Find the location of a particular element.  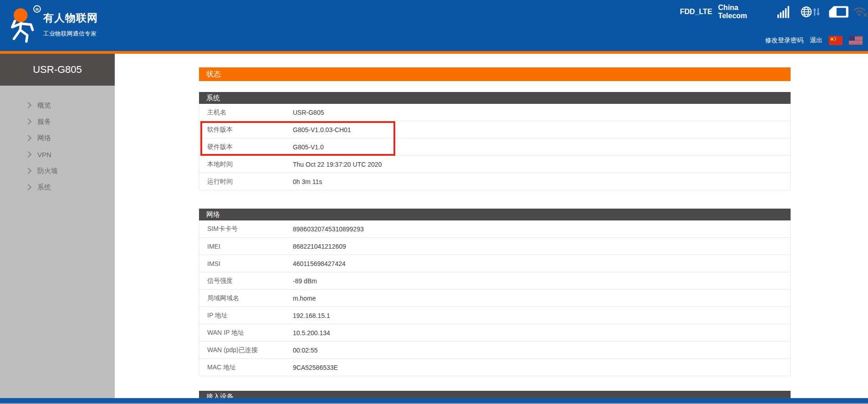

section-header-system: 系统 is located at coordinates (495, 98).